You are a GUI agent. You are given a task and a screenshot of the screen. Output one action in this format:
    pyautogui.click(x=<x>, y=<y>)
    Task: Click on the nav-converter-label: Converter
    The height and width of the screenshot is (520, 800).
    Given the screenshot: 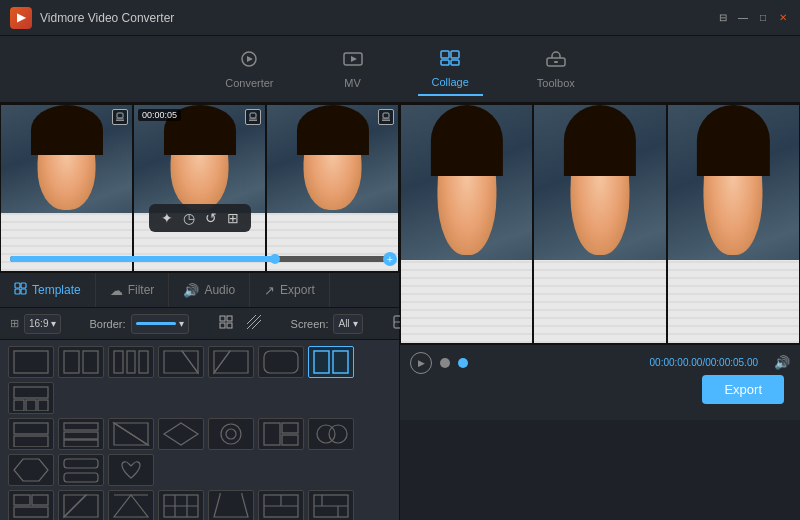 What is the action you would take?
    pyautogui.click(x=249, y=83)
    